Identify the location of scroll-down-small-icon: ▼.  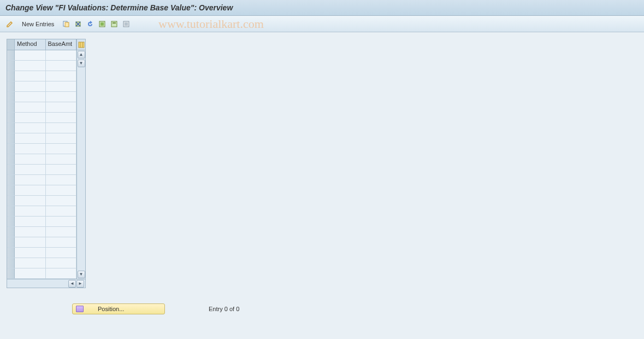
(81, 63).